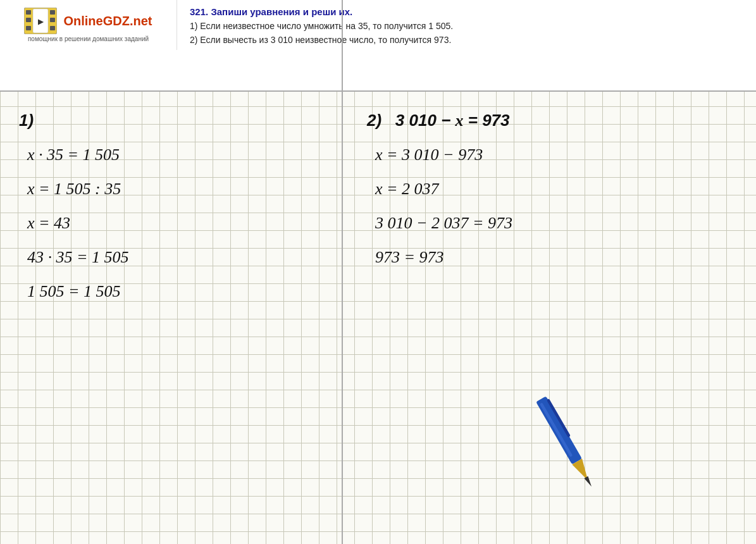 This screenshot has height=544, width=756. Describe the element at coordinates (74, 292) in the screenshot. I see `eq-line-5: 1 505 = 1 505` at that location.